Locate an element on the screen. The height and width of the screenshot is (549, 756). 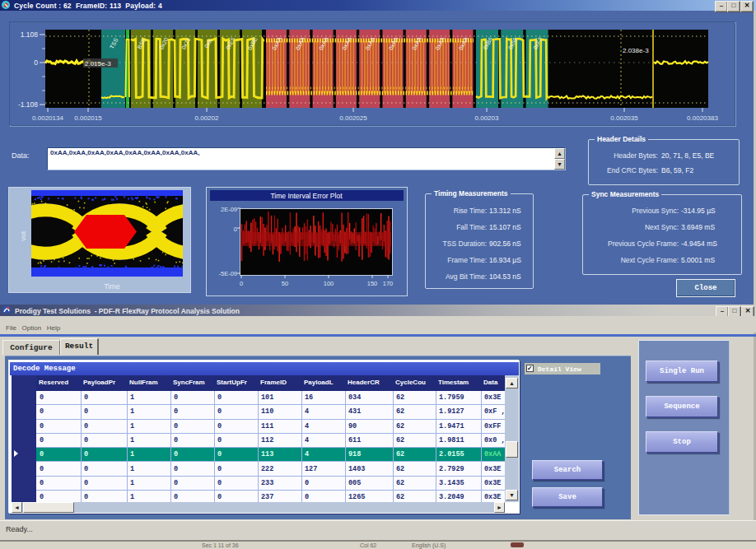
svg-text: 0.002015 is located at coordinates (88, 119).